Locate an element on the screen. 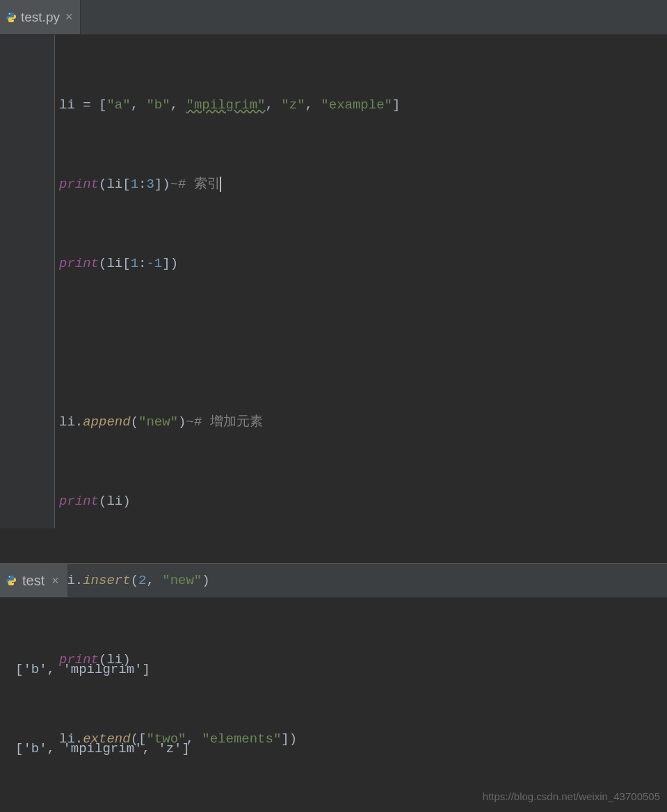 The image size is (667, 812). editor-tab-bar: test.py × is located at coordinates (334, 17).